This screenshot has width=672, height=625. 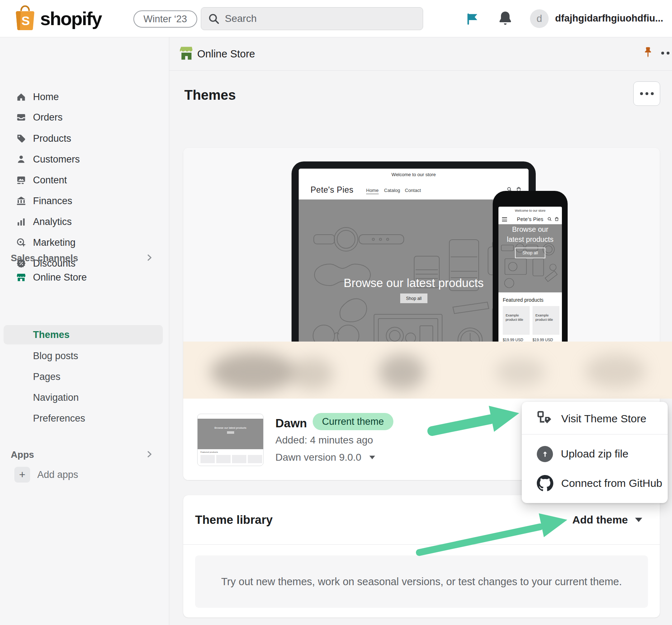 What do you see at coordinates (427, 370) in the screenshot?
I see `blurred-region` at bounding box center [427, 370].